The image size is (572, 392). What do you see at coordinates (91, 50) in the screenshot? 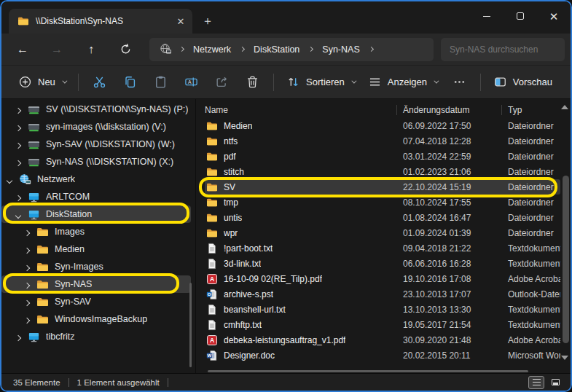
I see `up-button: ↑` at bounding box center [91, 50].